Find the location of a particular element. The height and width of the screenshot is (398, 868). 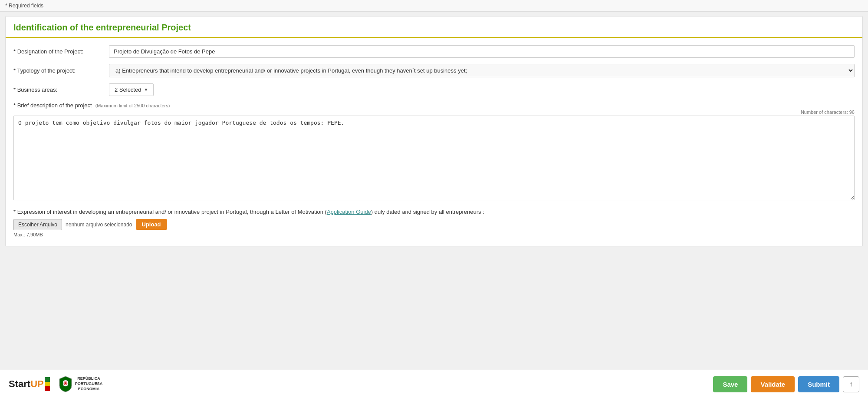

startup-logo-bar is located at coordinates (47, 384).